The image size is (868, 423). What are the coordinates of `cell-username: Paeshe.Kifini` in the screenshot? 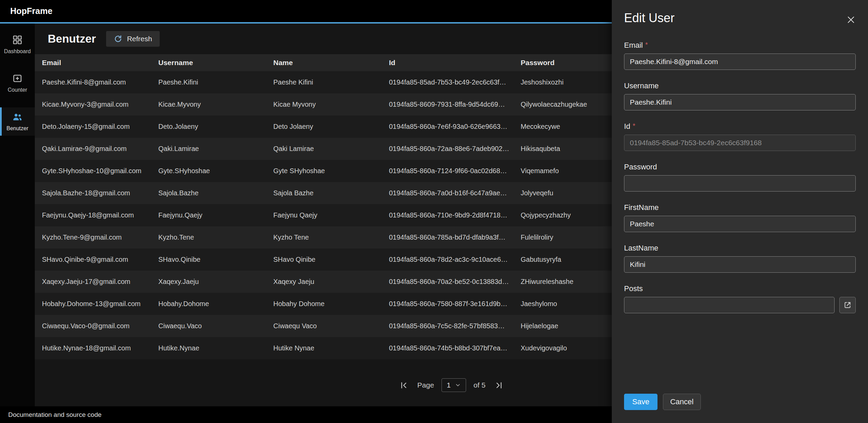 It's located at (209, 82).